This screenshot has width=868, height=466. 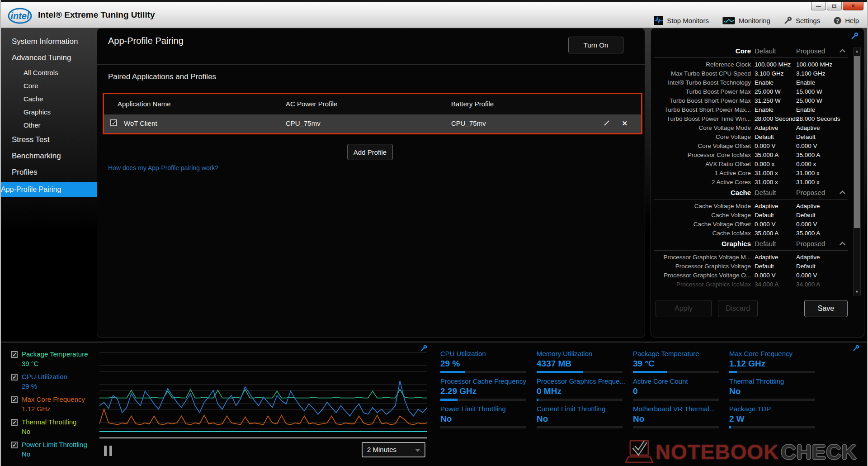 I want to click on status-tile: Processor Graphics Freque... 0 MHz, so click(x=581, y=391).